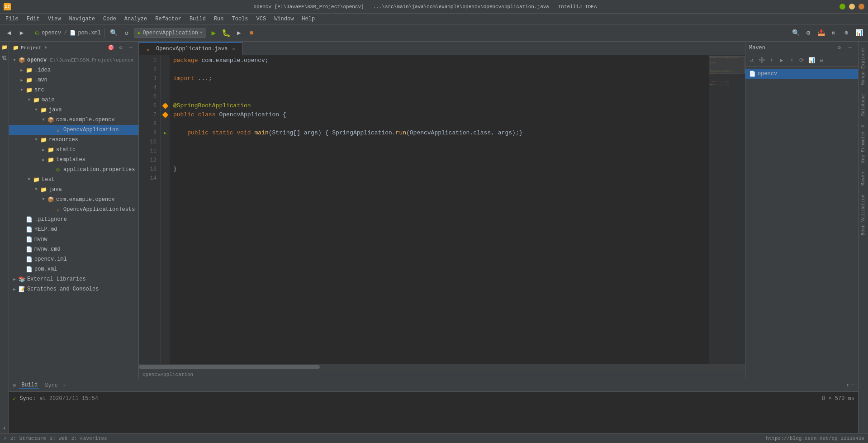  What do you see at coordinates (15, 33) in the screenshot?
I see `toolbar-nav: ◀ ▶` at bounding box center [15, 33].